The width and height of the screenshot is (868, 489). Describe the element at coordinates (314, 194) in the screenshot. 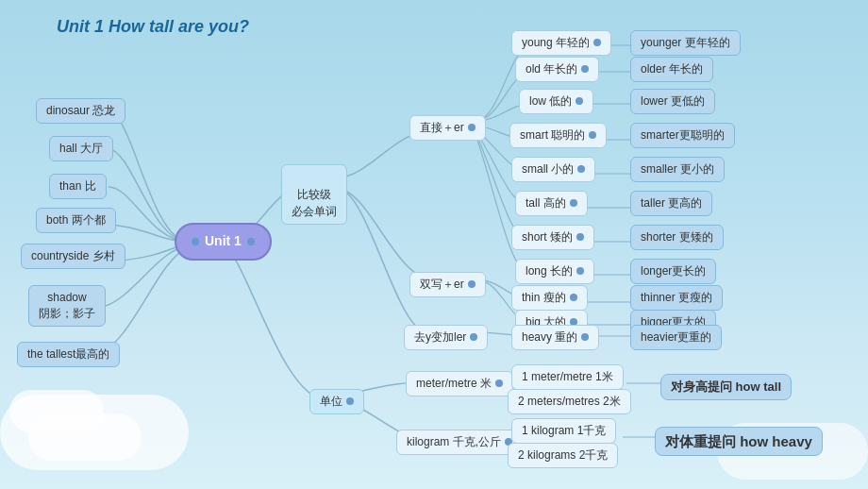

I see `node-bijiaoji: 比较级 必会单词` at that location.